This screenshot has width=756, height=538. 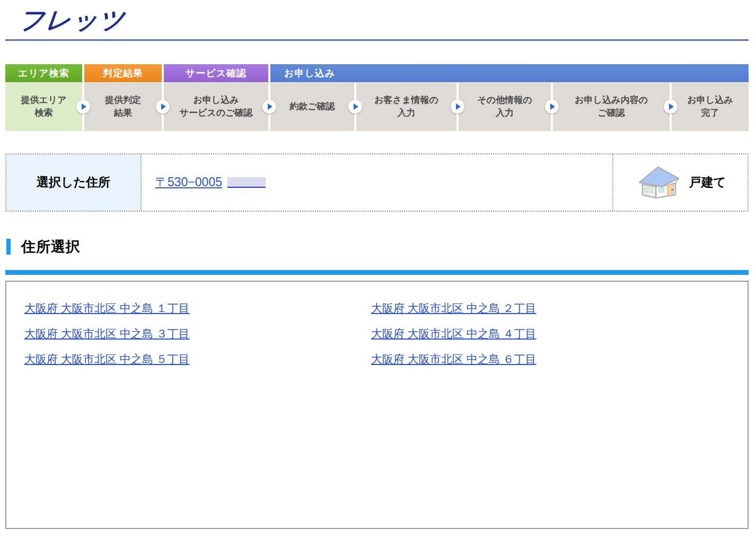 I want to click on step-service-confirmation: お申し込み サービスのご確認, so click(x=216, y=107).